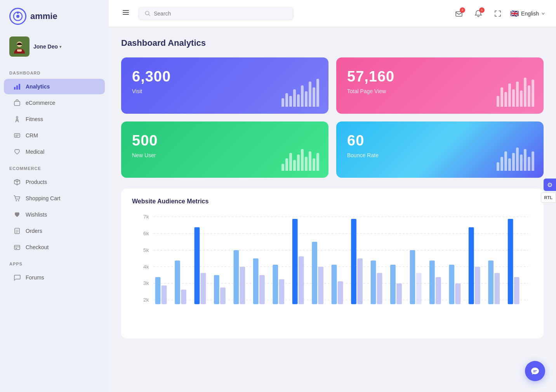 The image size is (556, 392). I want to click on mail-button: 2, so click(459, 14).